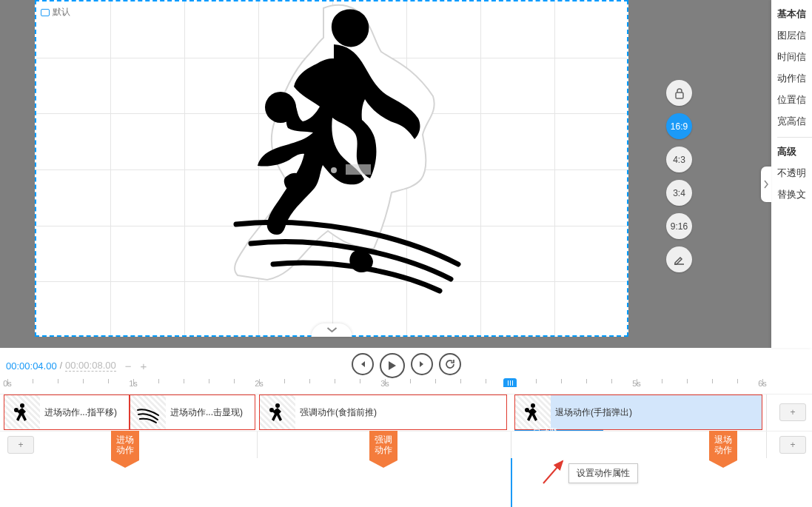 This screenshot has width=812, height=507. Describe the element at coordinates (422, 364) in the screenshot. I see `skip-fwd-icon` at that location.